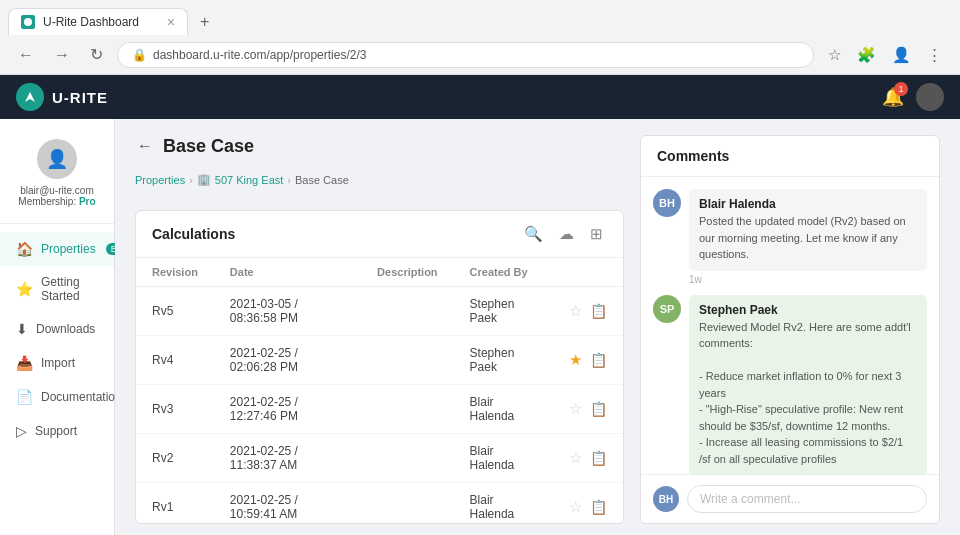 Image resolution: width=960 pixels, height=535 pixels. What do you see at coordinates (808, 385) in the screenshot?
I see `comment-bubble: Stephen Paek Reviewed Model Rv2. Here ar…` at bounding box center [808, 385].